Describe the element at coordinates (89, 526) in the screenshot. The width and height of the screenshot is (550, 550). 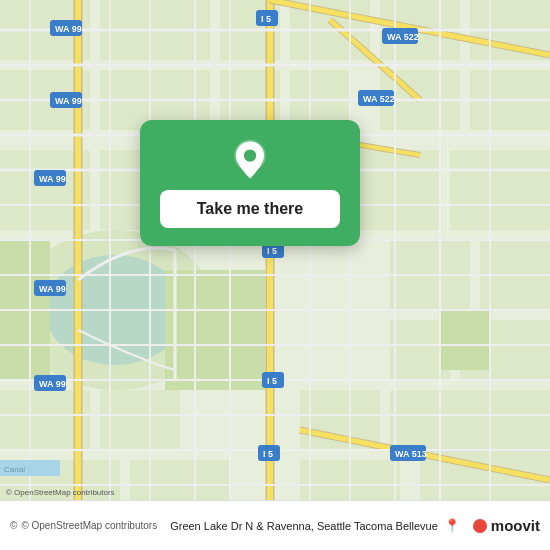
I see `attribution-text: © OpenStreetMap contributors` at that location.